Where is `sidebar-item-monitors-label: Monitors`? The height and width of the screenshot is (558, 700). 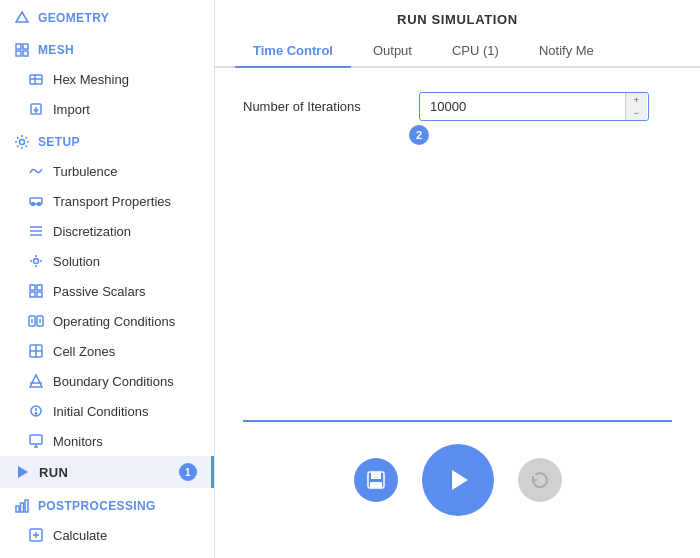 sidebar-item-monitors-label: Monitors is located at coordinates (126, 442).